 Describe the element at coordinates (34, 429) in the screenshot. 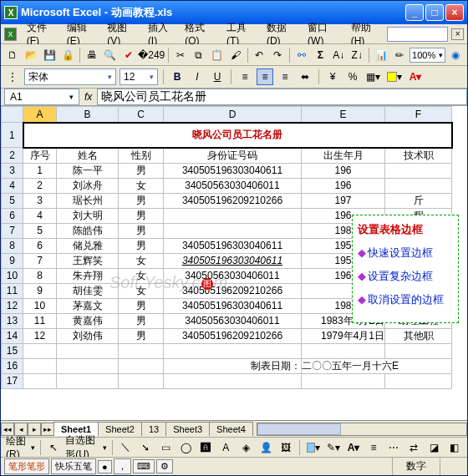

I see `tab-next-icon: ▸` at that location.